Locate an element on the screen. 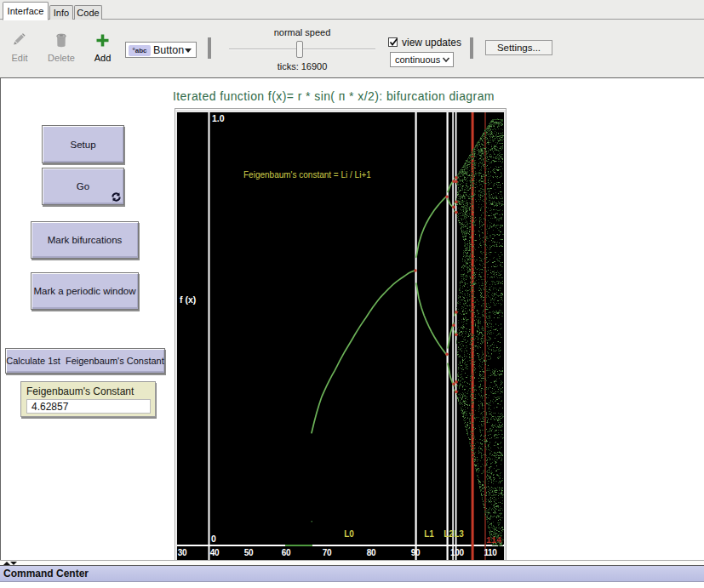 This screenshot has width=704, height=588. svg-text: f (x) is located at coordinates (187, 300).